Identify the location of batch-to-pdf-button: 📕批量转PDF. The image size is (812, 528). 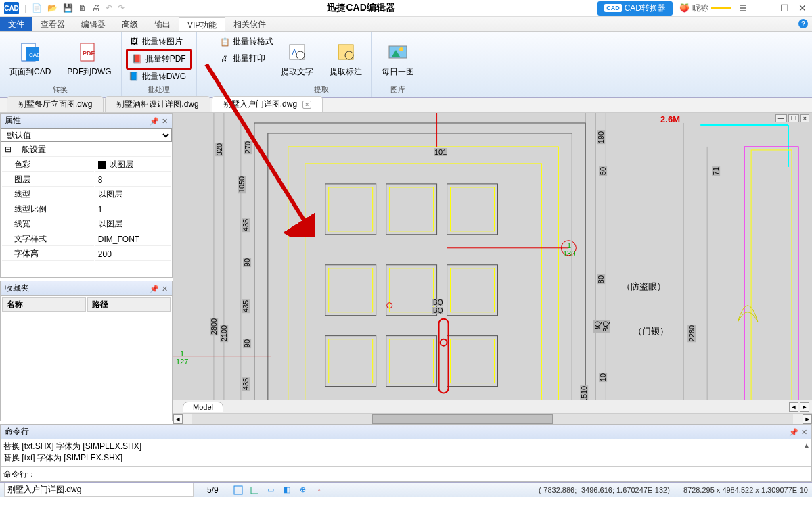
(159, 59).